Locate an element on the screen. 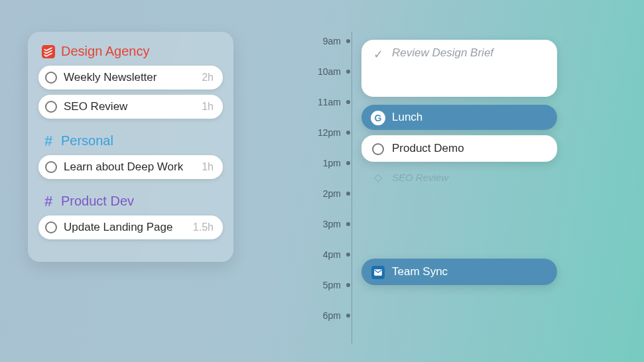  google-icon: G is located at coordinates (378, 118).